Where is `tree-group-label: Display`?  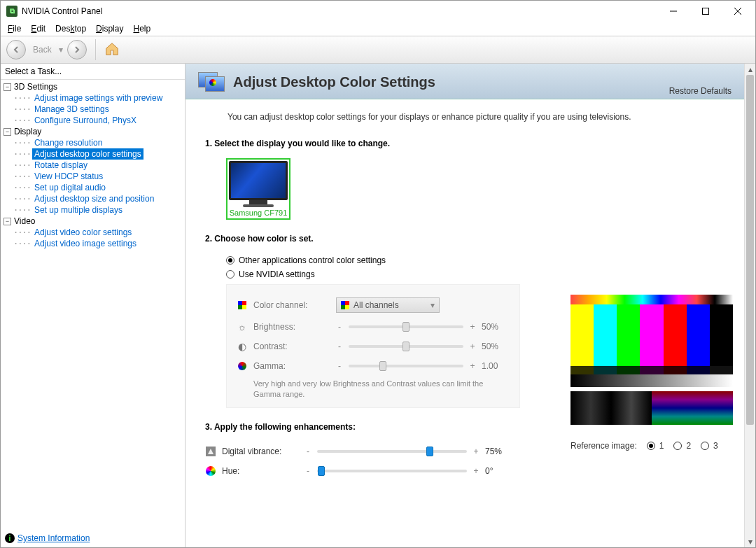
tree-group-label: Display is located at coordinates (28, 132).